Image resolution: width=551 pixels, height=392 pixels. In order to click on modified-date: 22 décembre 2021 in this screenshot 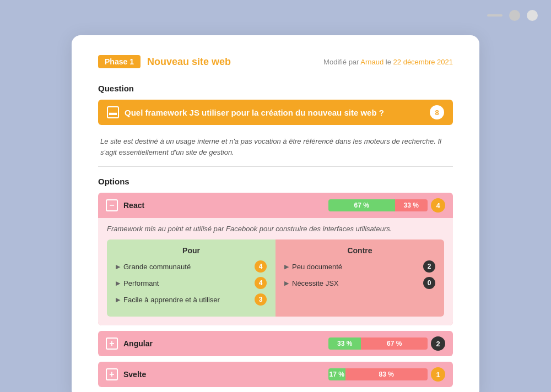, I will do `click(423, 62)`.